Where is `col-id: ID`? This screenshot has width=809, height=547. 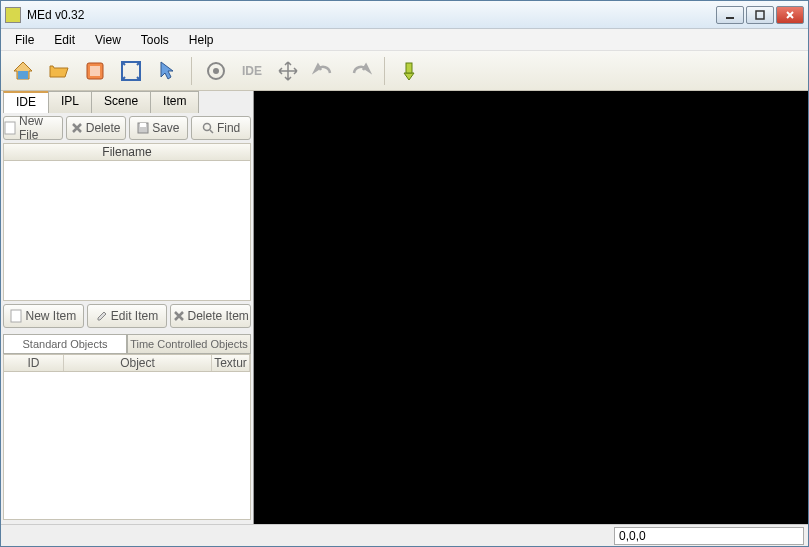
col-id: ID is located at coordinates (34, 363).